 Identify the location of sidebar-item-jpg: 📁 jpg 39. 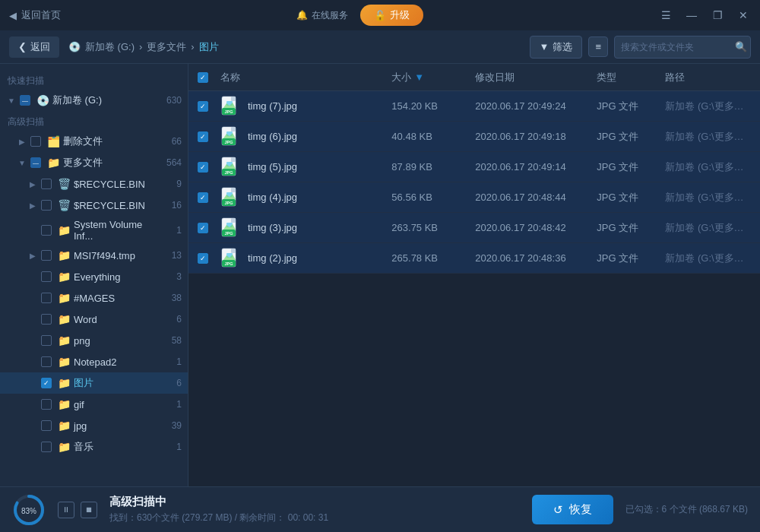
(94, 426).